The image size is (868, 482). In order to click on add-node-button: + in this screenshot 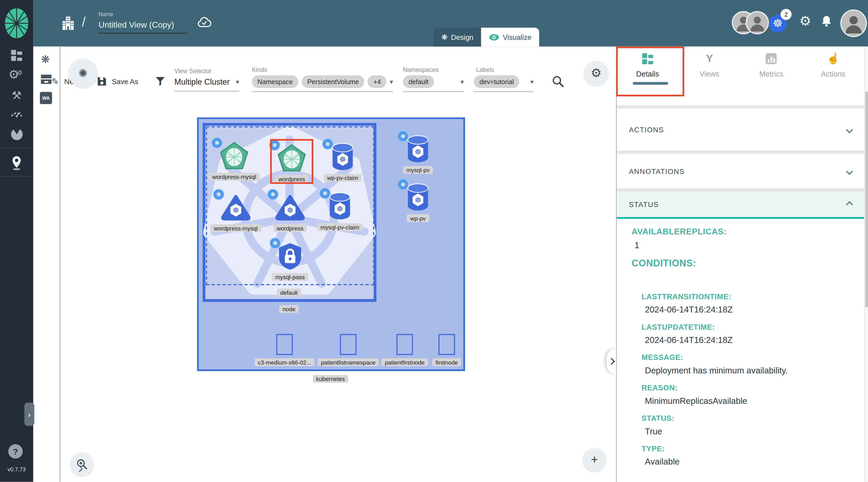, I will do `click(594, 460)`.